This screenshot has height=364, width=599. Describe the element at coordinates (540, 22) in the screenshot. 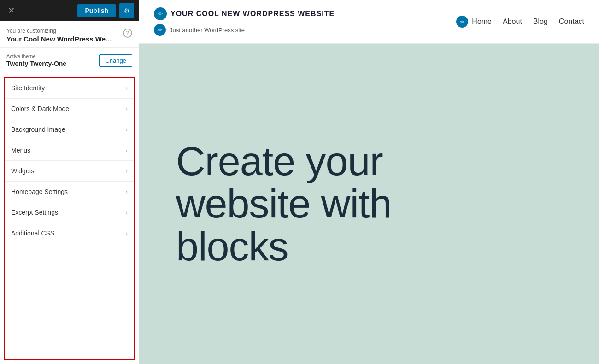

I see `nav-blog: Blog` at that location.